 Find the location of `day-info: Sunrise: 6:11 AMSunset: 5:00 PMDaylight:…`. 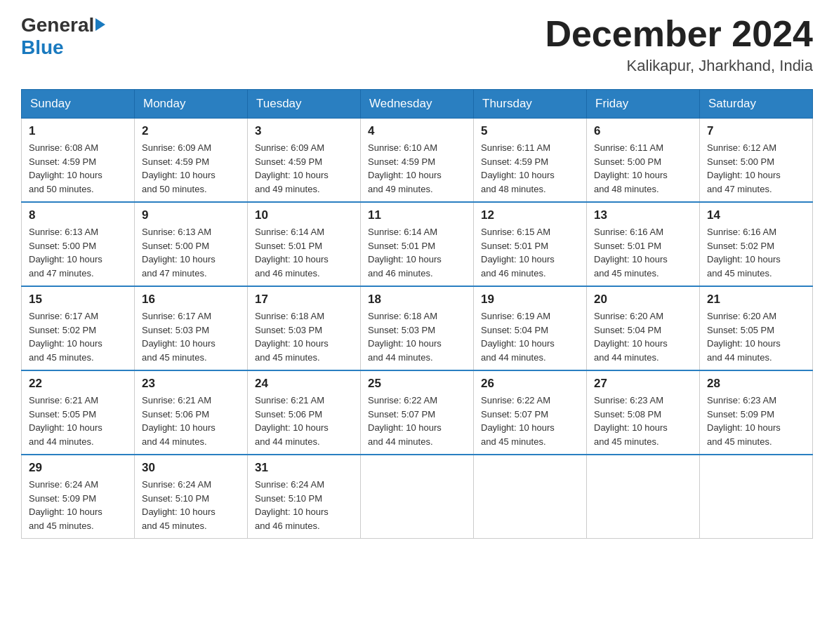

day-info: Sunrise: 6:11 AMSunset: 5:00 PMDaylight:… is located at coordinates (643, 168).